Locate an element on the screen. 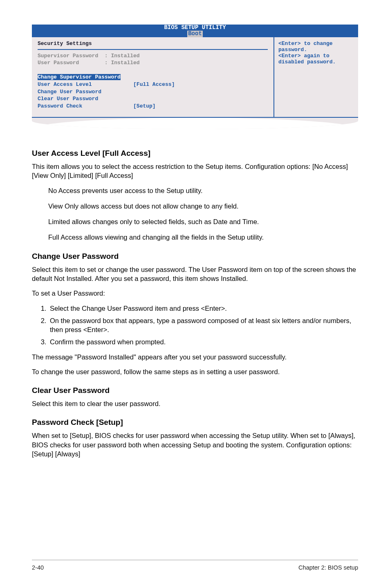 This screenshot has height=588, width=390. bios-change-supervisor: Change Supervisor Password is located at coordinates (79, 77).